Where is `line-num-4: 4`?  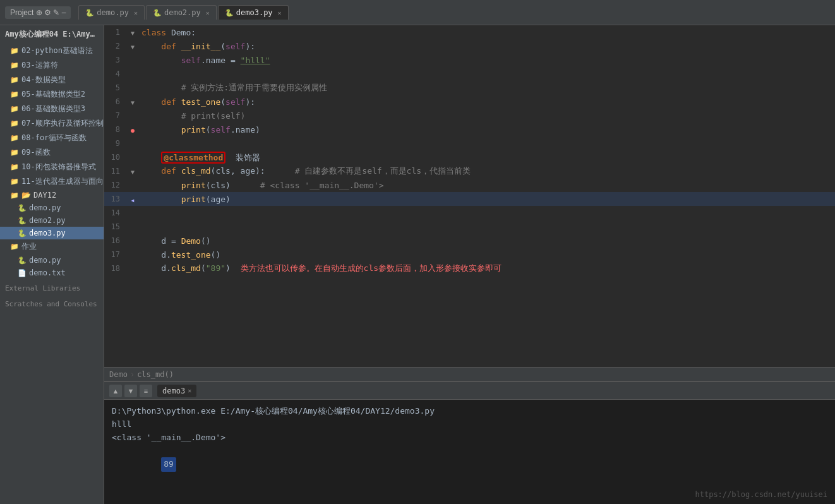
line-num-4: 4 is located at coordinates (115, 74).